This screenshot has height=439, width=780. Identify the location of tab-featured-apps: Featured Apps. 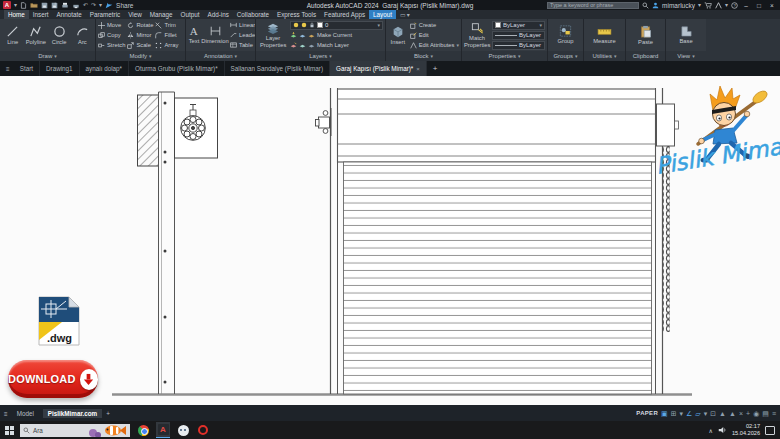
(344, 14).